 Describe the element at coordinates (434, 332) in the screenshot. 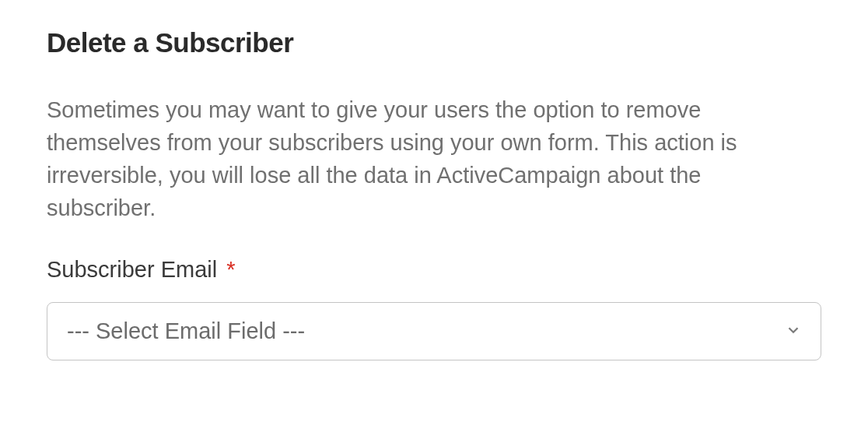

I see `subscriber-email-select-wrapper: --- Select Email Field ---` at that location.